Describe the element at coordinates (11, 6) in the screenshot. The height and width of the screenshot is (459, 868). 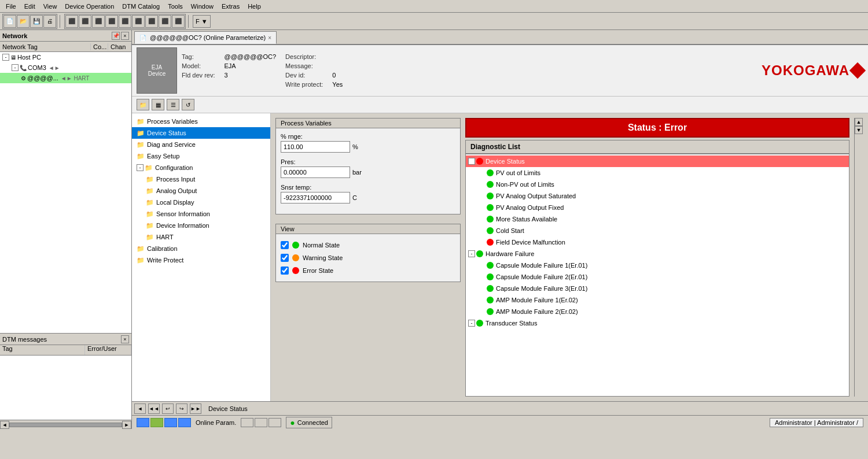
I see `menu-file: File` at that location.